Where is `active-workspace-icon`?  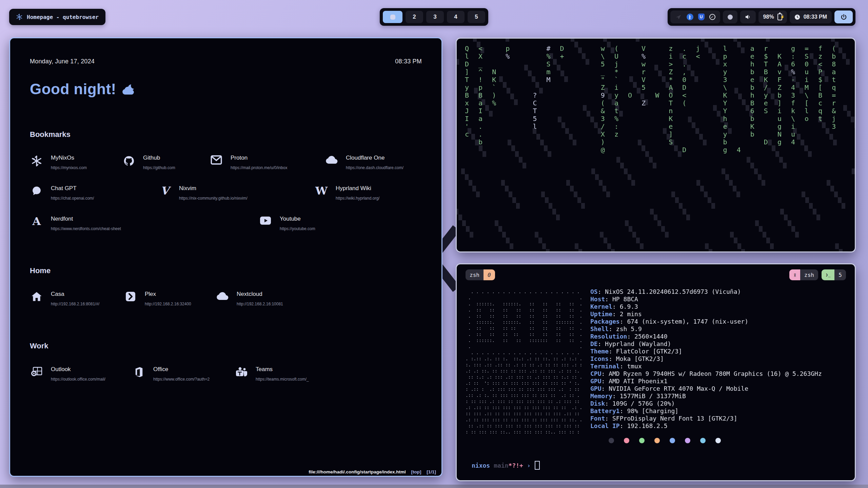
active-workspace-icon is located at coordinates (393, 17).